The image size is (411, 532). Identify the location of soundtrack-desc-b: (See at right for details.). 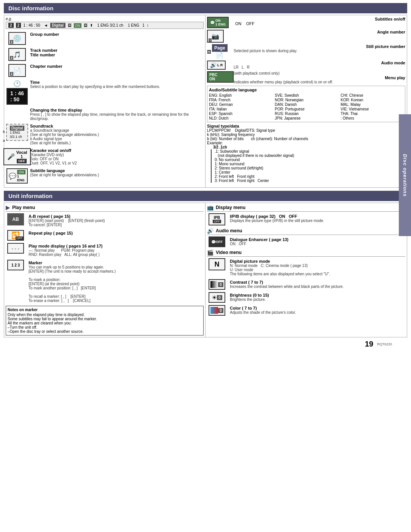
(116, 143).